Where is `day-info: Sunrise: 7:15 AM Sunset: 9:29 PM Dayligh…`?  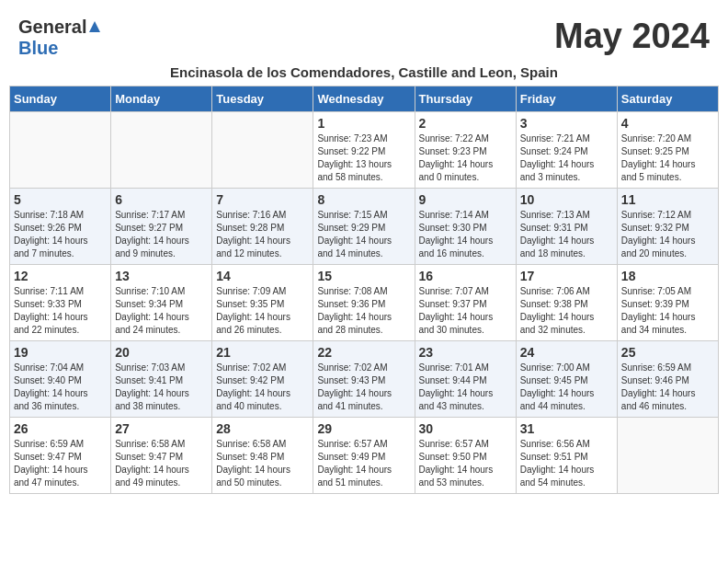
day-info: Sunrise: 7:15 AM Sunset: 9:29 PM Dayligh… is located at coordinates (364, 235).